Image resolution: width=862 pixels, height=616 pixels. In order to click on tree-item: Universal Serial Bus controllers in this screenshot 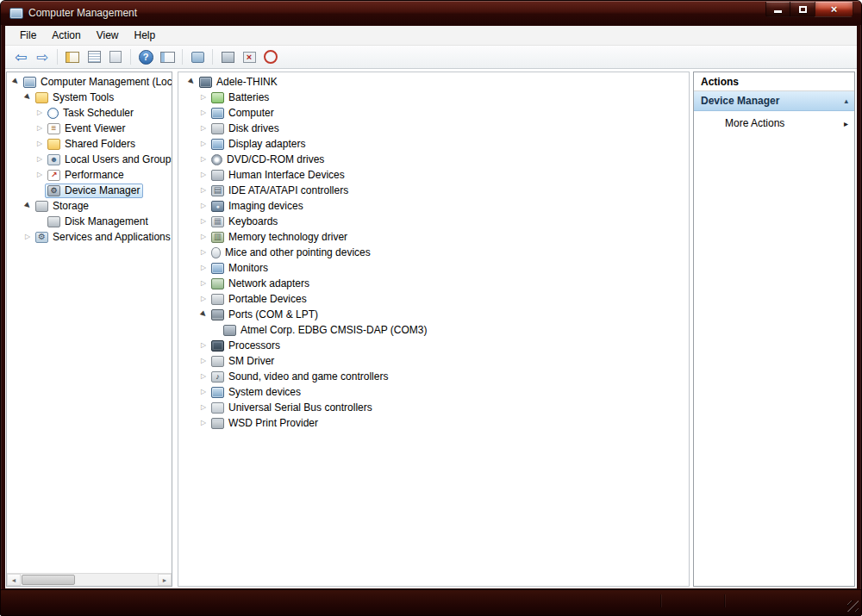, I will do `click(436, 408)`.